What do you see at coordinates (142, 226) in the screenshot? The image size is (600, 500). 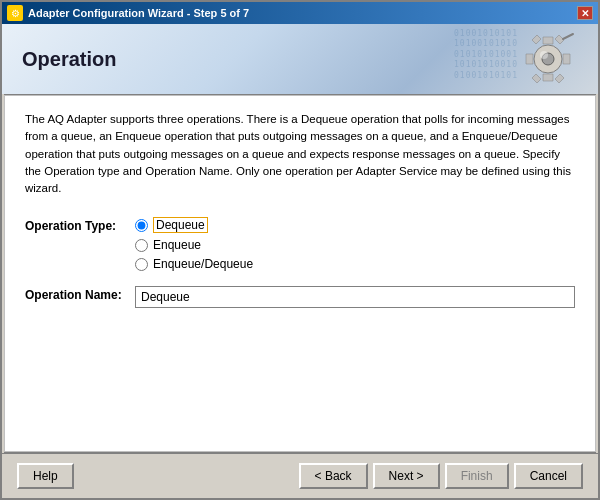 I see `radio-dequeue-input` at bounding box center [142, 226].